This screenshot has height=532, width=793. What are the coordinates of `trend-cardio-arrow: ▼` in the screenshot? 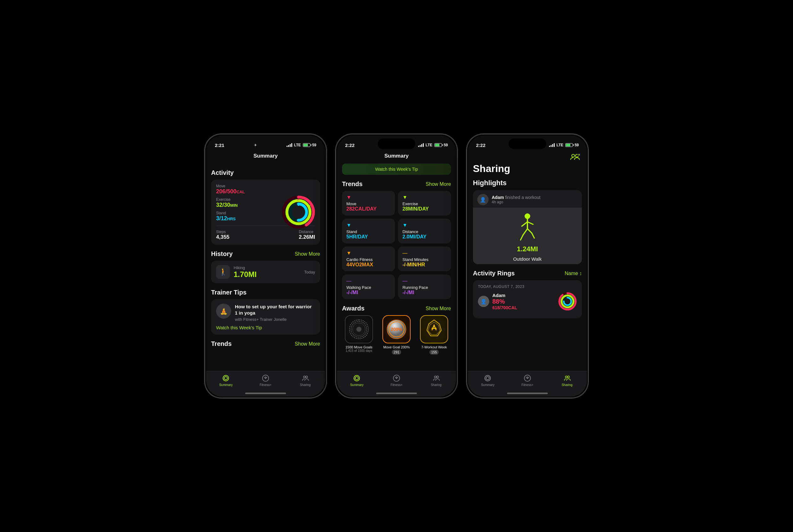 It's located at (368, 253).